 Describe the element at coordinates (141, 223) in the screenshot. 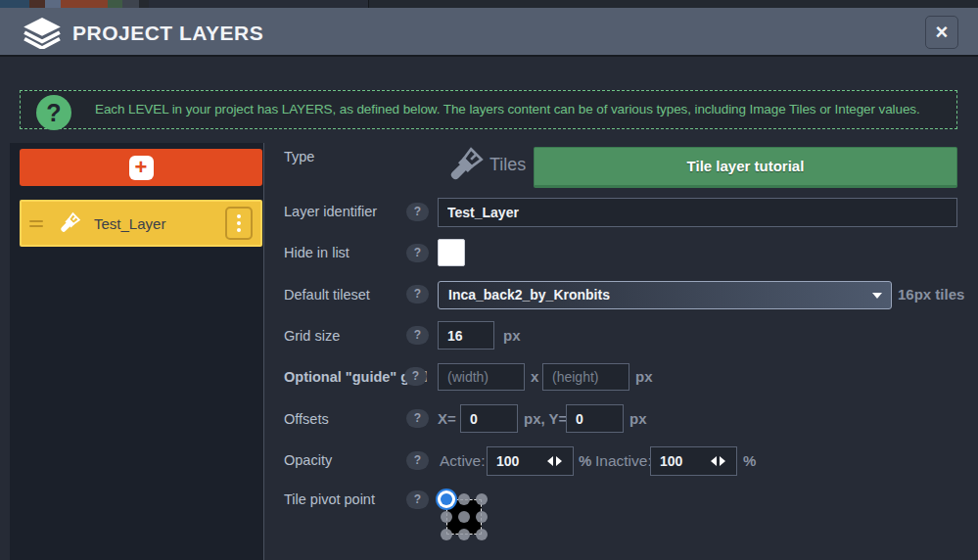

I see `layer-list-item-selected: Test_Layer` at that location.